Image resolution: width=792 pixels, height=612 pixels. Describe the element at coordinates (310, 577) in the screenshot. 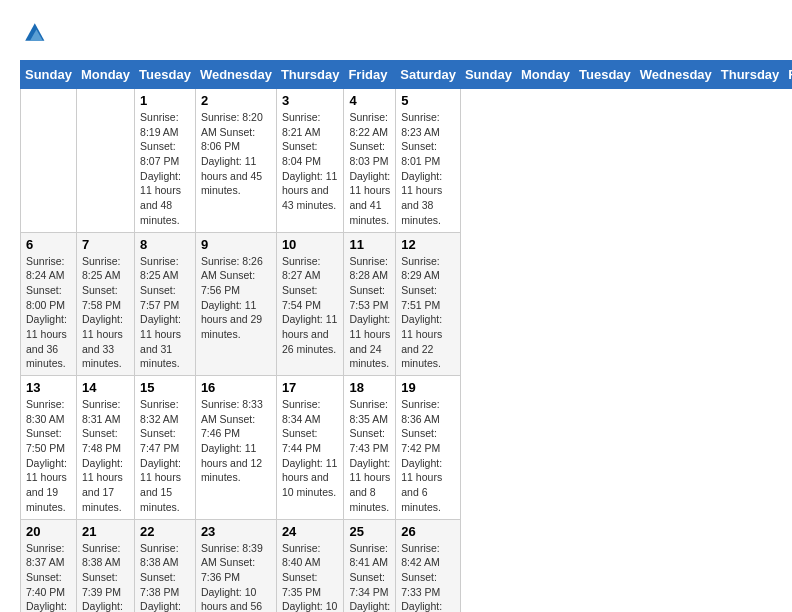

I see `day-info: Sunrise: 8:40 AM Sunset: 7:35 PM Dayligh…` at that location.